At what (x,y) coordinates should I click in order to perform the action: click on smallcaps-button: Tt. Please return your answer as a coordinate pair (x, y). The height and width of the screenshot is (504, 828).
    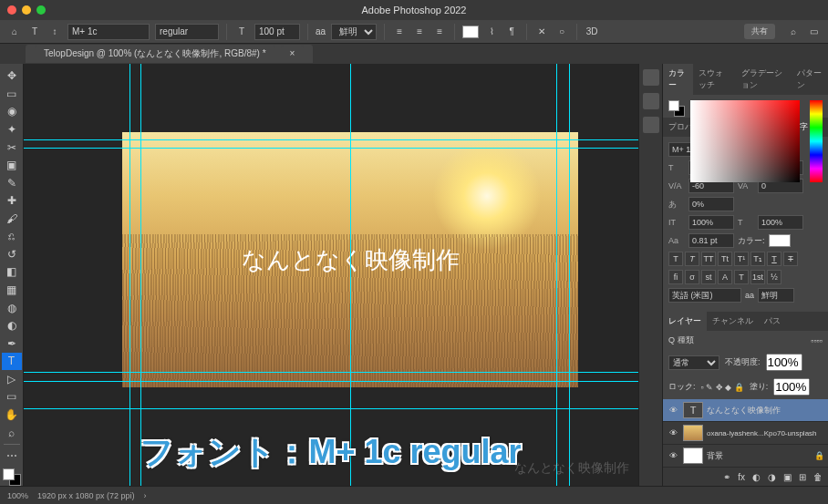
    Looking at the image, I should click on (725, 259).